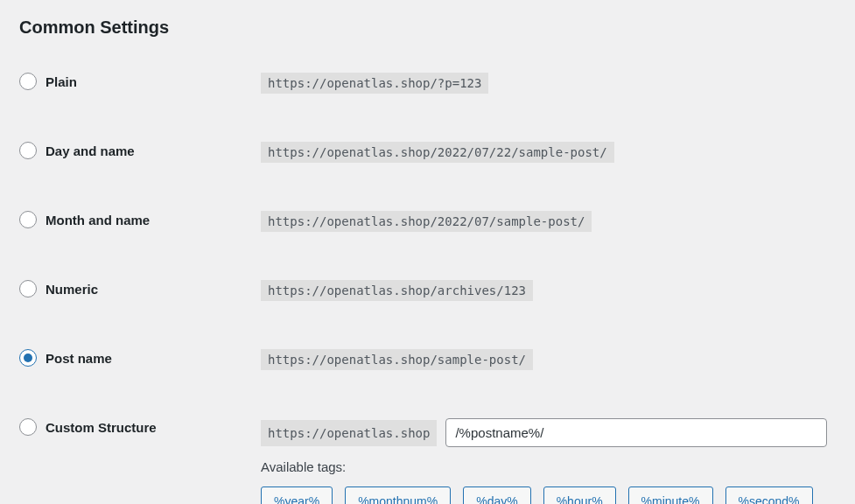 The width and height of the screenshot is (855, 504). I want to click on section-title: Common Settings, so click(427, 28).